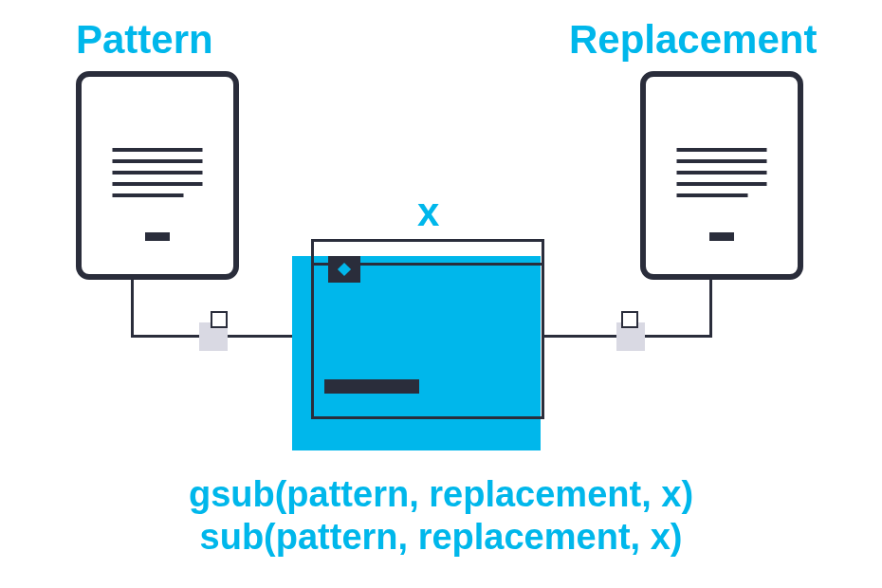 Image resolution: width=882 pixels, height=588 pixels. What do you see at coordinates (372, 387) in the screenshot?
I see `x-window-content-bar` at bounding box center [372, 387].